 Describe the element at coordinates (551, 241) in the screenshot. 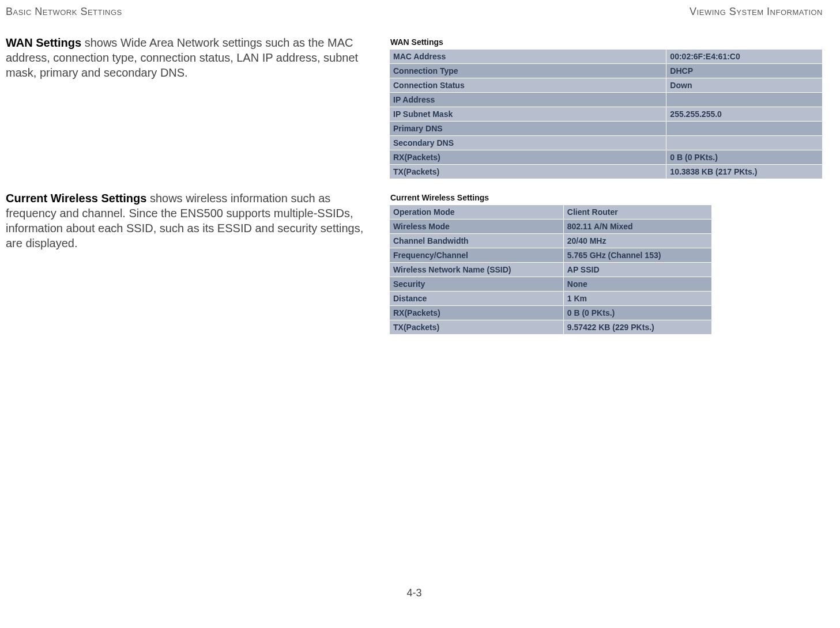

I see `table-row: Channel Bandwidth20/40 MHz` at that location.